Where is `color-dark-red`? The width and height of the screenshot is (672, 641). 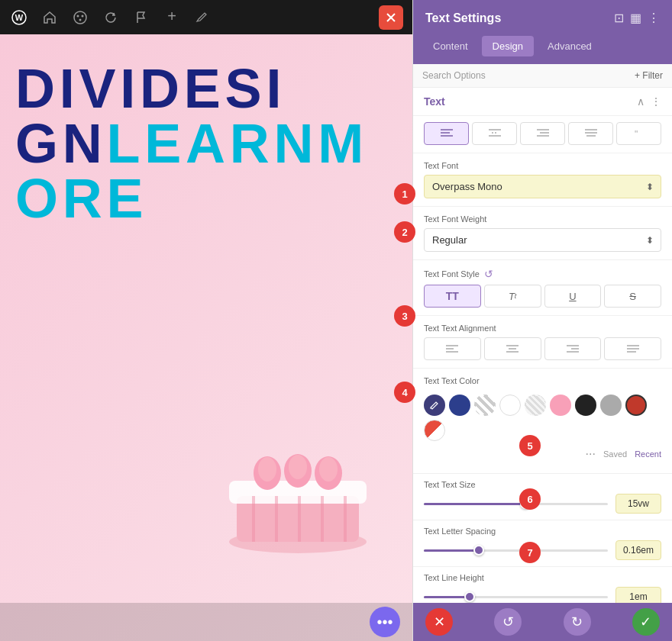
color-dark-red is located at coordinates (636, 405).